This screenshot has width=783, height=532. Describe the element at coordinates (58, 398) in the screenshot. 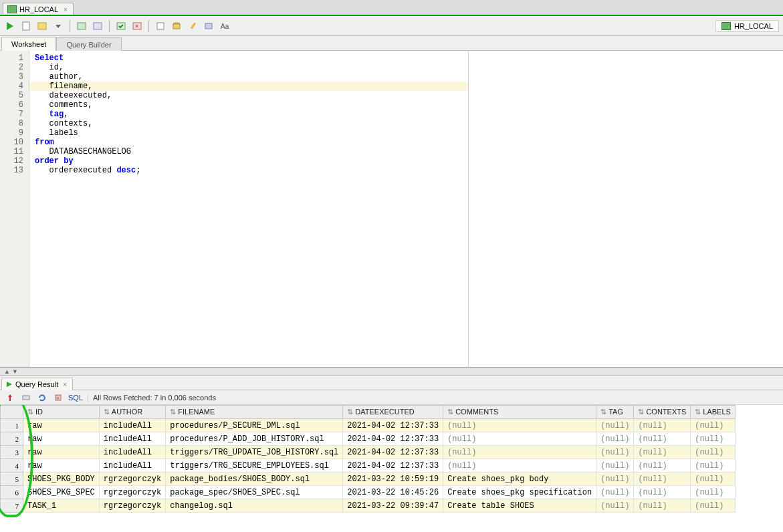

I see `delete-icon: ×` at that location.